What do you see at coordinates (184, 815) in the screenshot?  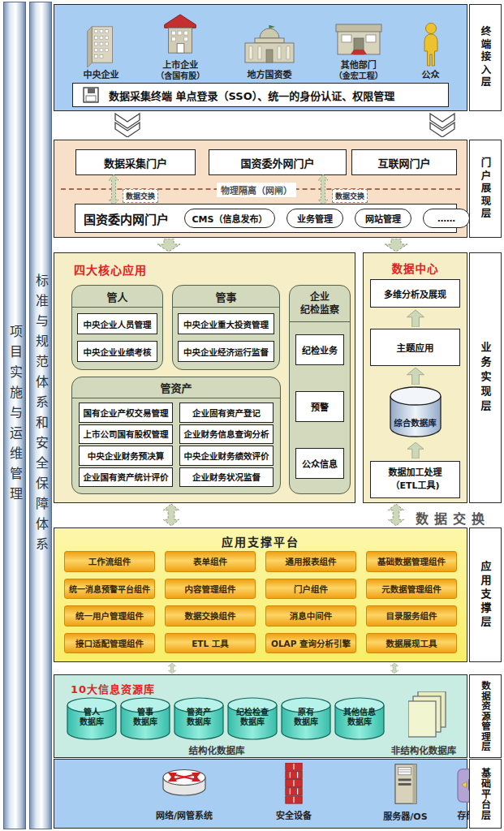 I see `infra-label: 网络/网管系统` at bounding box center [184, 815].